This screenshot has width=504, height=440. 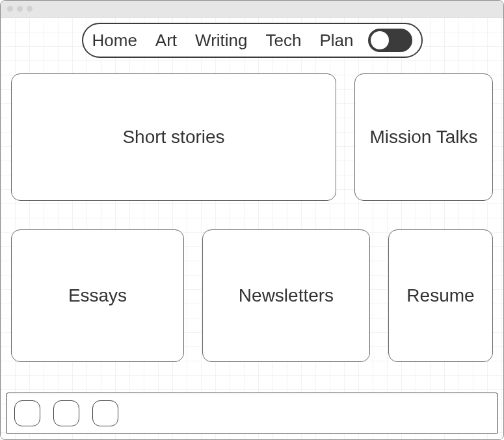 I want to click on card-label: Resume, so click(x=440, y=296).